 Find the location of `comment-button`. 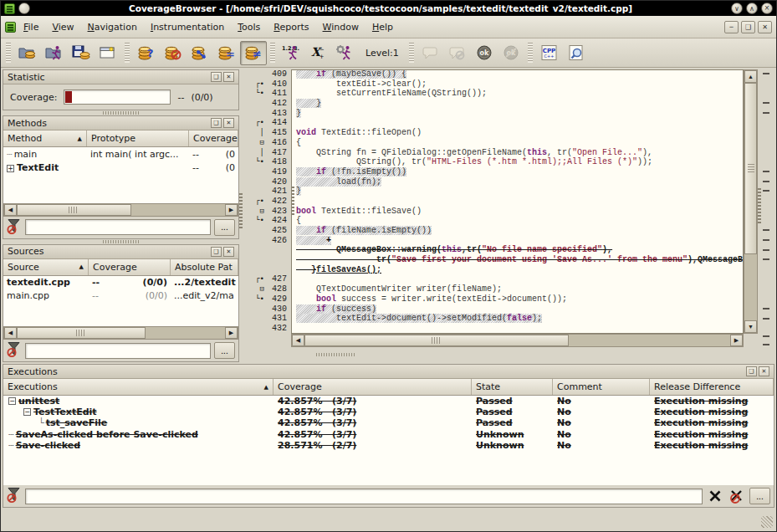

comment-button is located at coordinates (431, 54).